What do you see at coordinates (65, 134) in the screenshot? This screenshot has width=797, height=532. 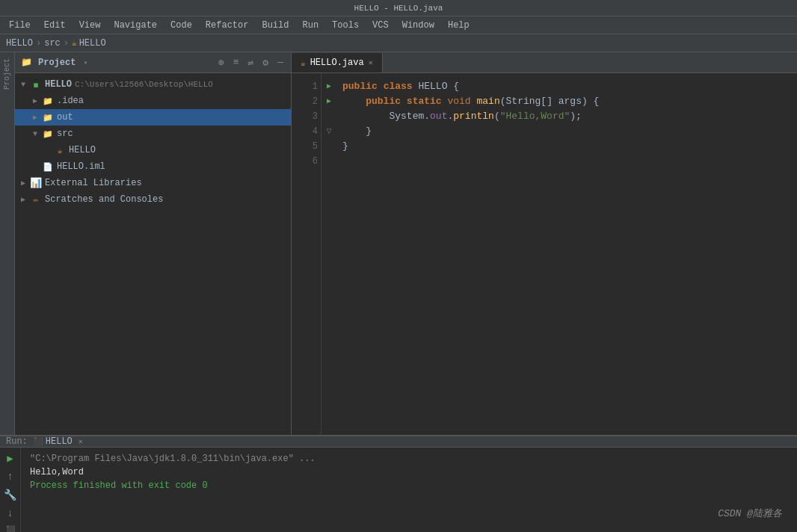 I see `src-label: src` at bounding box center [65, 134].